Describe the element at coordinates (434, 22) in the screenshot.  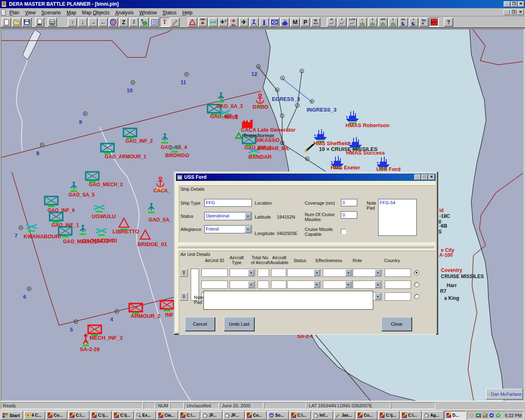
I see `dt-tool-button: 0-T` at that location.